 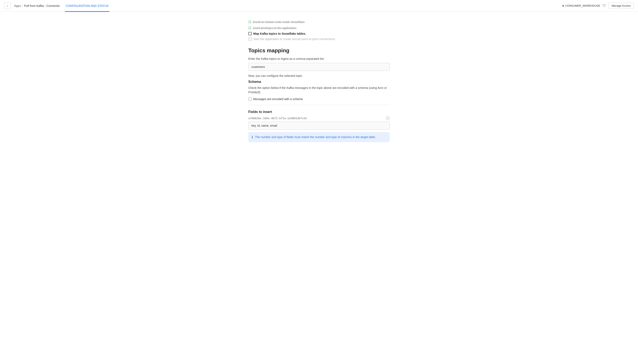 I want to click on step-2: ☑ Grant privileges to the application., so click(x=319, y=28).